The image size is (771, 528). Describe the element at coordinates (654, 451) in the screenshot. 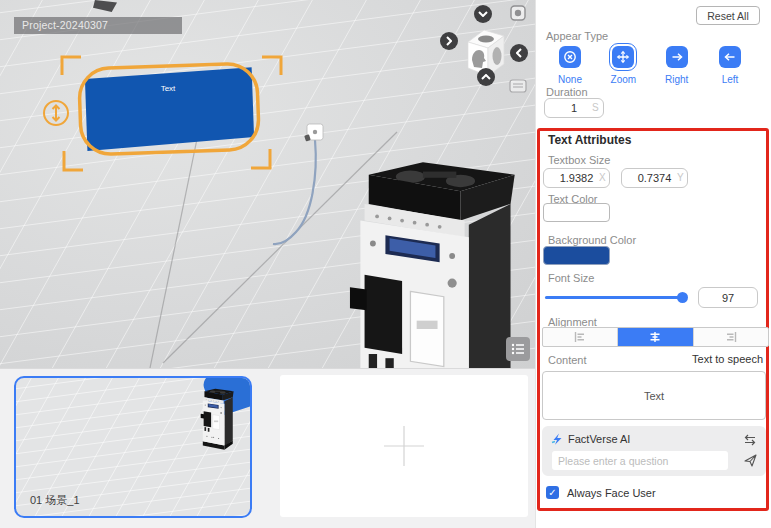

I see `factverse-ai-widget: FactVerse AI` at that location.